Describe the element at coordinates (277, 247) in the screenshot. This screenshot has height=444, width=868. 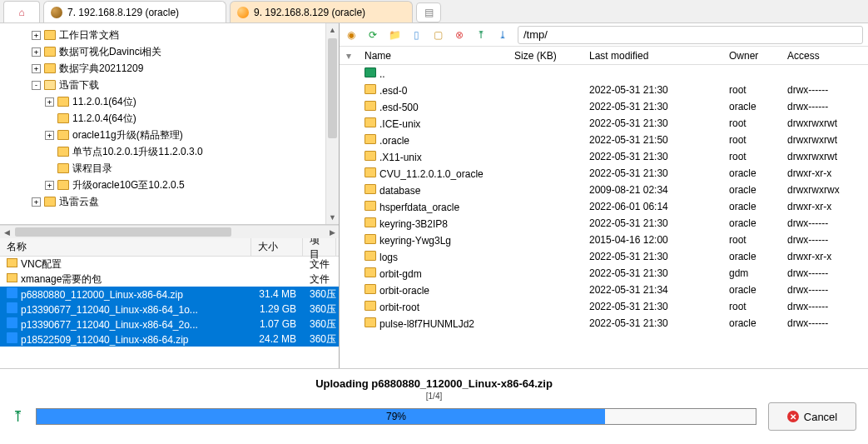
I see `col-size: 大小` at that location.